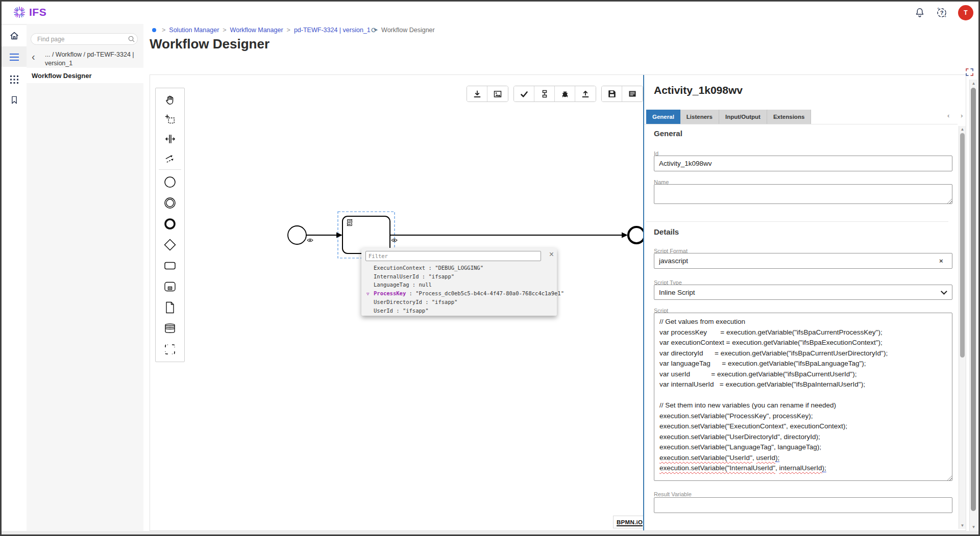 This screenshot has height=536, width=980. I want to click on back-chevron: ‹, so click(34, 57).